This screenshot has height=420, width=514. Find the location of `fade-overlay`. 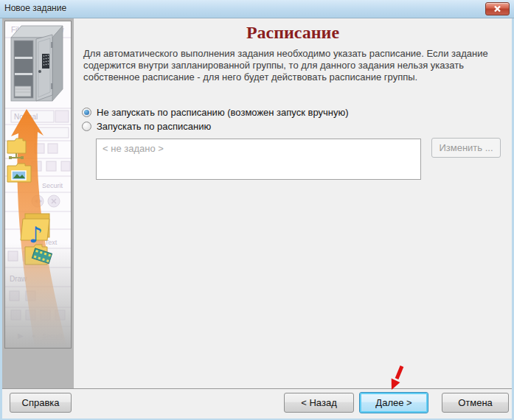

fade-overlay is located at coordinates (38, 295).